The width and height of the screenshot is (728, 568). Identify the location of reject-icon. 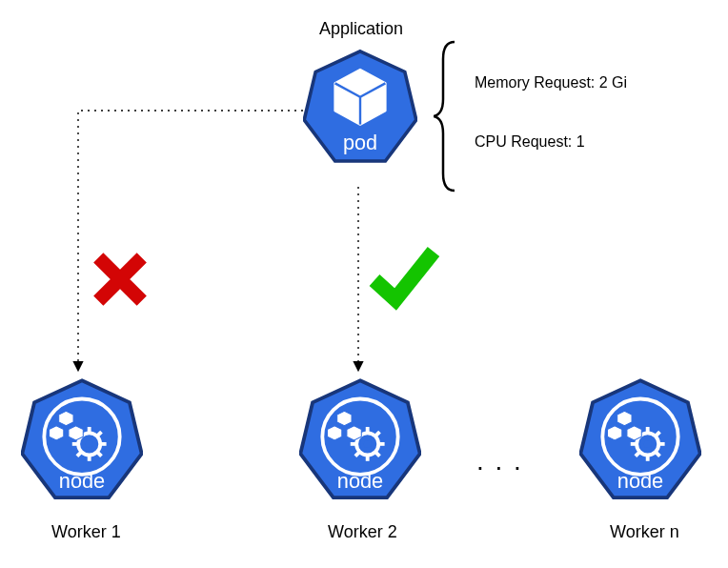
(120, 279).